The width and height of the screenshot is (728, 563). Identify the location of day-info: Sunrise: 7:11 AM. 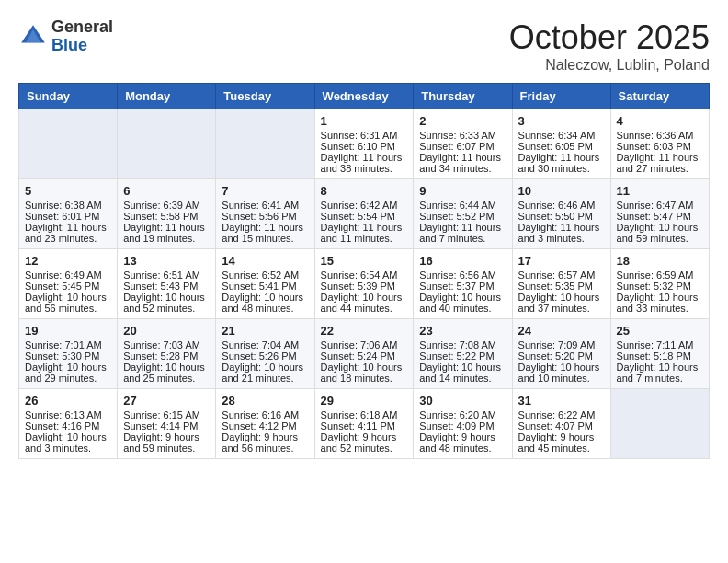
(660, 345).